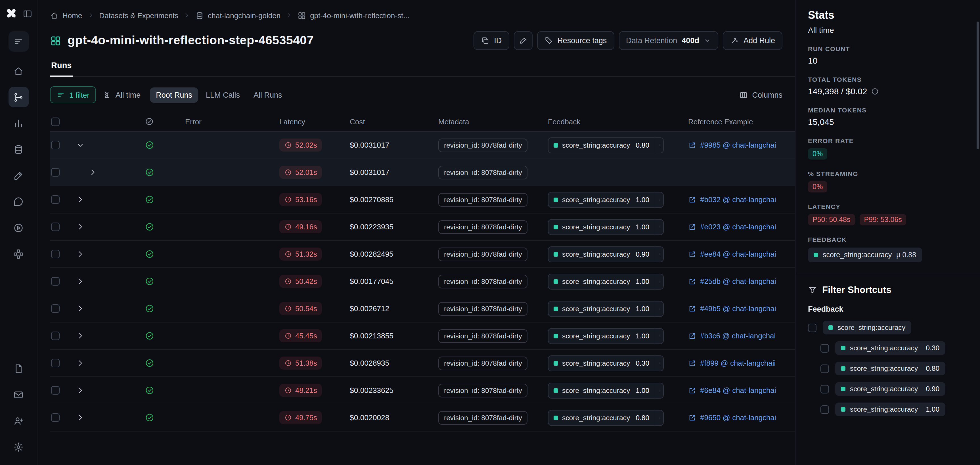  I want to click on resource-tags-button: Resource tags, so click(575, 40).